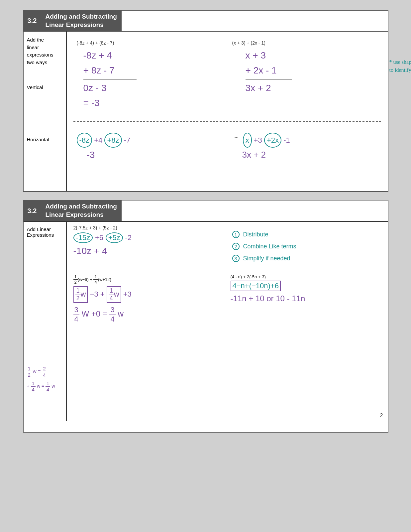 This screenshot has width=411, height=532. Describe the element at coordinates (154, 155) in the screenshot. I see `horiz1-result: -3` at that location.